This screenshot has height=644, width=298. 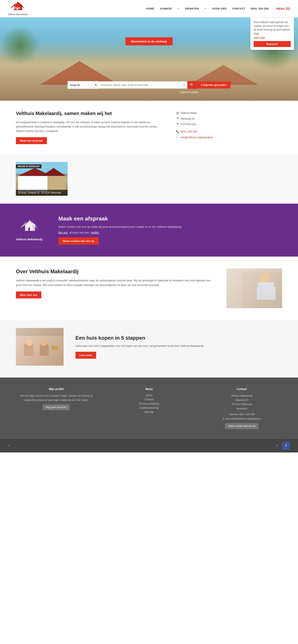 What do you see at coordinates (42, 179) in the screenshot?
I see `listing-card: NIEUW IN VERKOOP Te koop: Oostwal 25, 75…` at bounding box center [42, 179].